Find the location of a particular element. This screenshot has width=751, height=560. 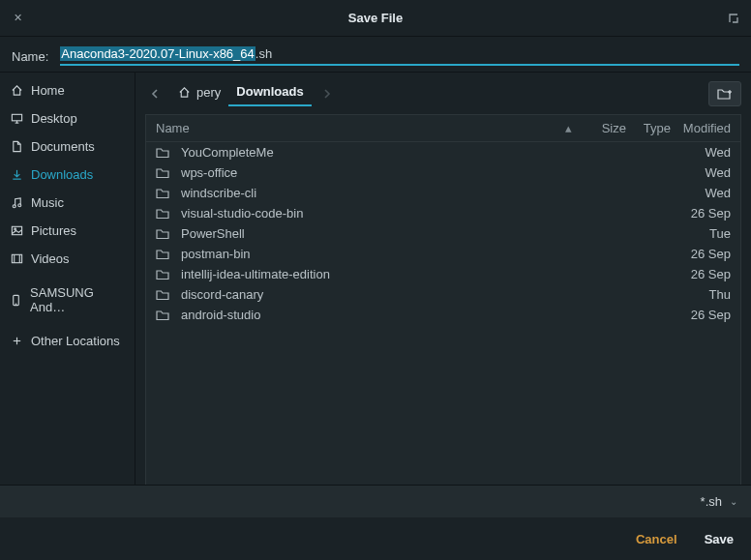

file-name: YouCompleteMe is located at coordinates (379, 153).